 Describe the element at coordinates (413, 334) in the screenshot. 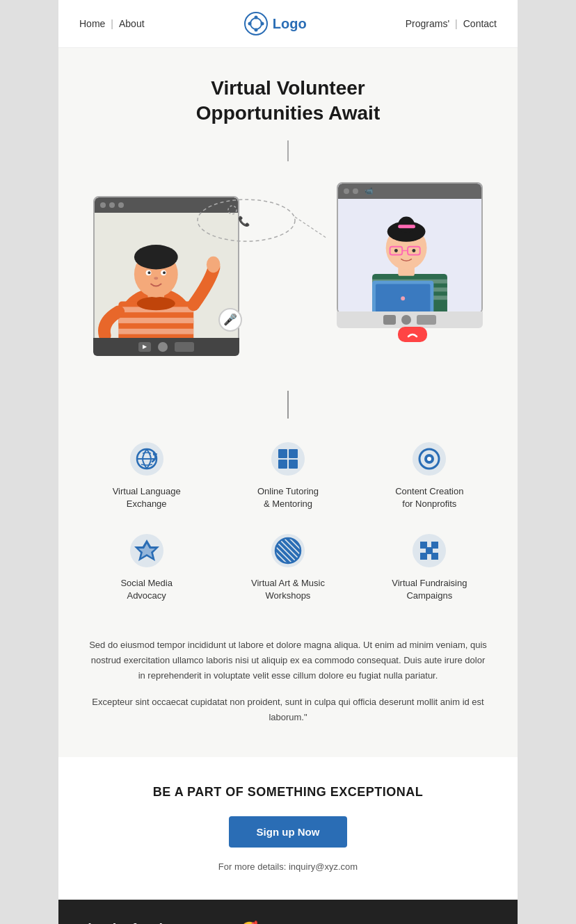

I see `hangup-icon` at that location.